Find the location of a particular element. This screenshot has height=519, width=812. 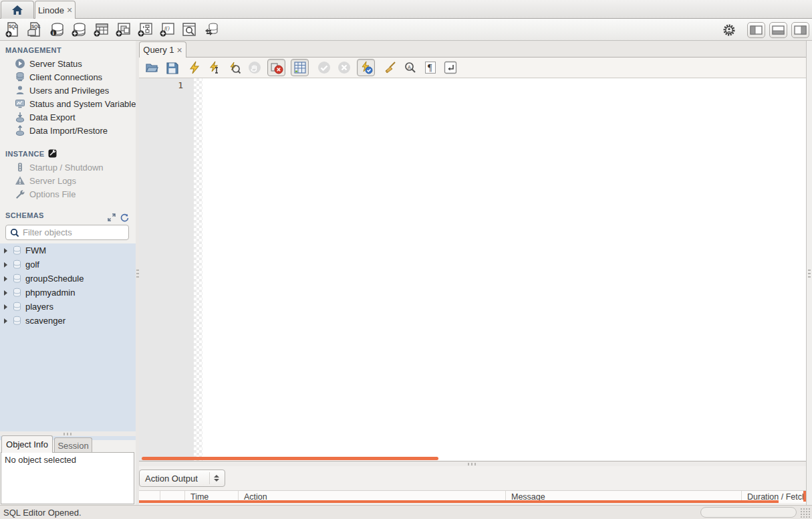

output-horizontal-scrollbar is located at coordinates (458, 502).